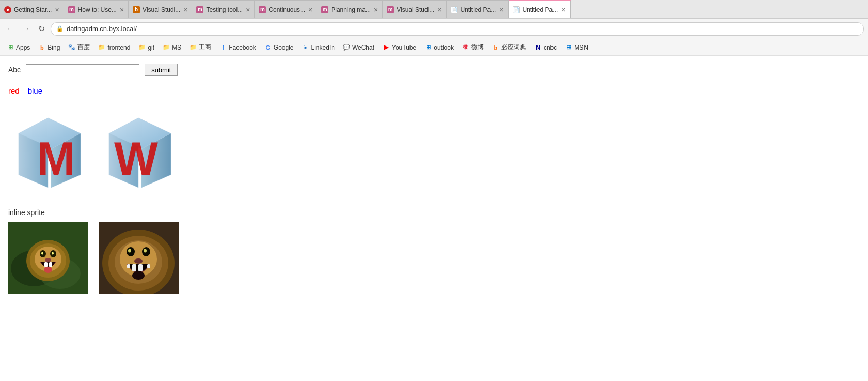 This screenshot has height=381, width=868. What do you see at coordinates (60, 29) in the screenshot?
I see `lock-icon: 🔒` at bounding box center [60, 29].